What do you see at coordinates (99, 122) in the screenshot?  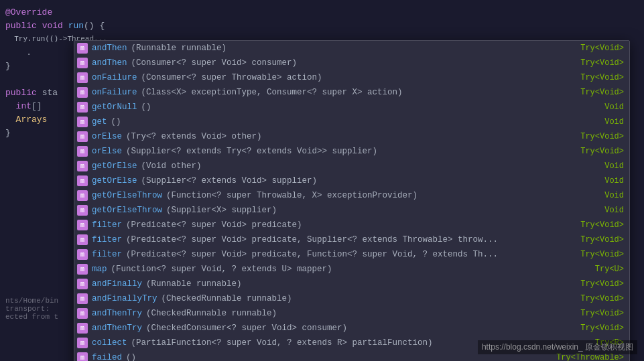 I see `item-name: get` at bounding box center [99, 122].